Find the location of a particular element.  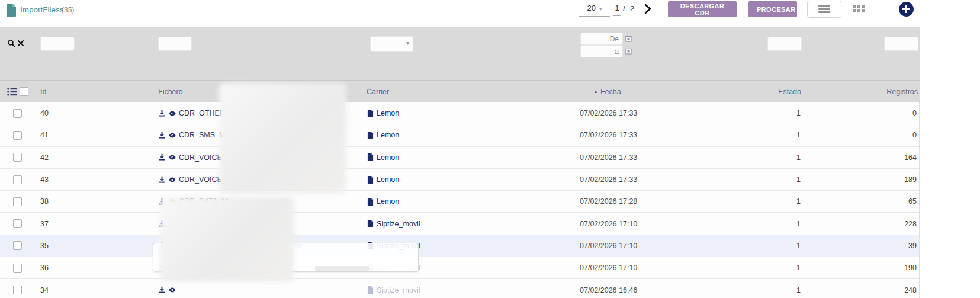

table-row: 38 CDR_DATA_M Lemon 07/02/2026 17:28 1 6… is located at coordinates (460, 201).